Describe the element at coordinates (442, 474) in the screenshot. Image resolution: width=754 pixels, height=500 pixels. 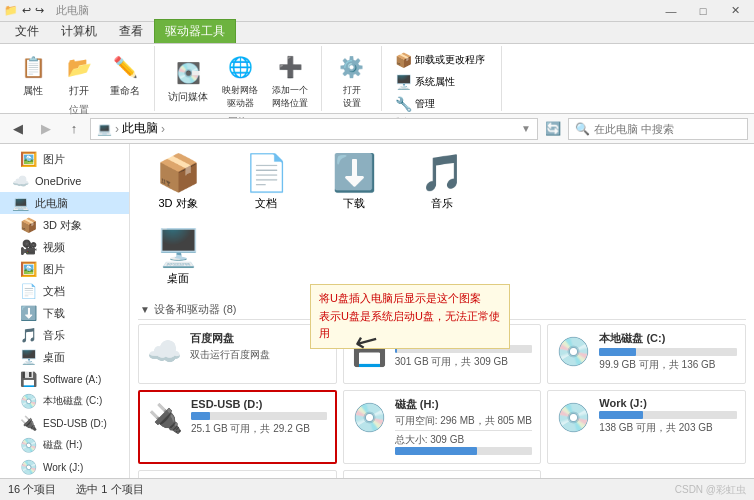
I see `drive-recovery: 💿 RECOVERY (L:) 783 MB 可用，共 799 MB` at that location.